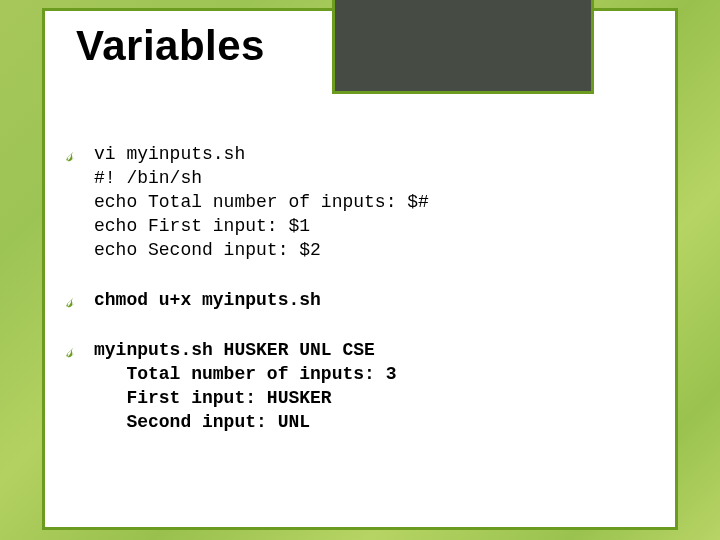 This screenshot has height=540, width=720. I want to click on code-line: chmod u+x myinputs.sh, so click(208, 300).